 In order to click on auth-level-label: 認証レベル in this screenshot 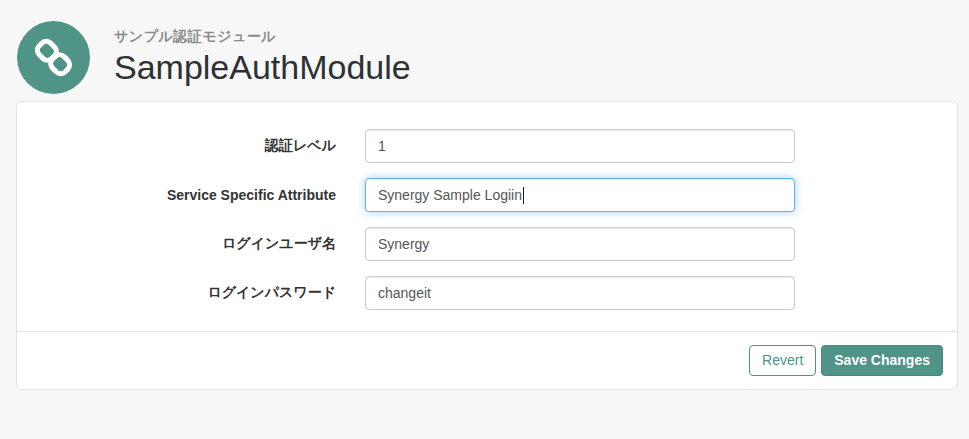, I will do `click(184, 146)`.